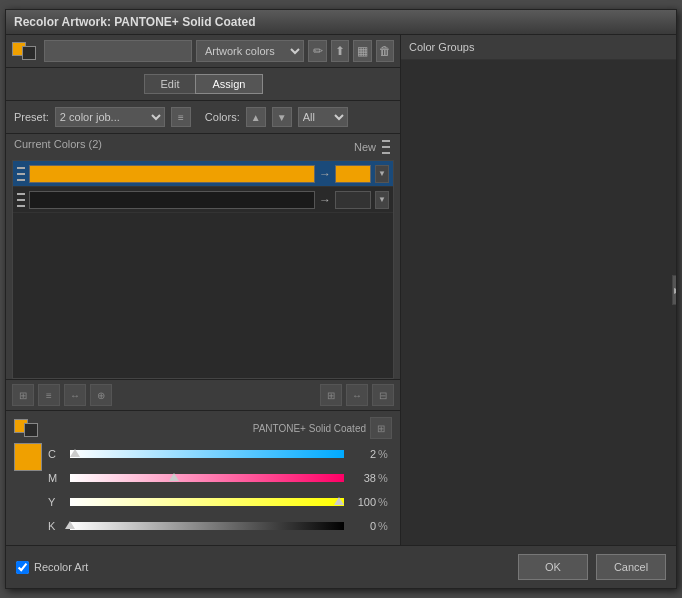 The height and width of the screenshot is (598, 682). Describe the element at coordinates (340, 51) in the screenshot. I see `save-icon: ⬆` at that location.